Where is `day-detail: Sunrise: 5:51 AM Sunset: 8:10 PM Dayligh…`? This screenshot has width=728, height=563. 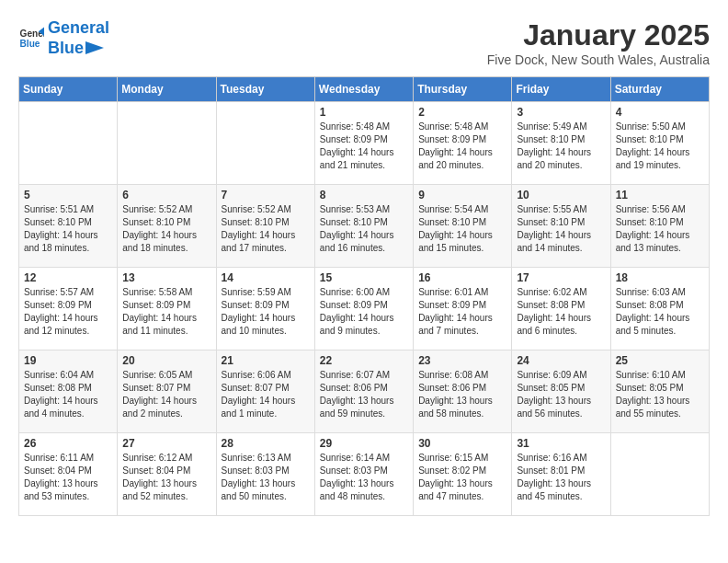 day-detail: Sunrise: 5:51 AM Sunset: 8:10 PM Dayligh… is located at coordinates (68, 229).